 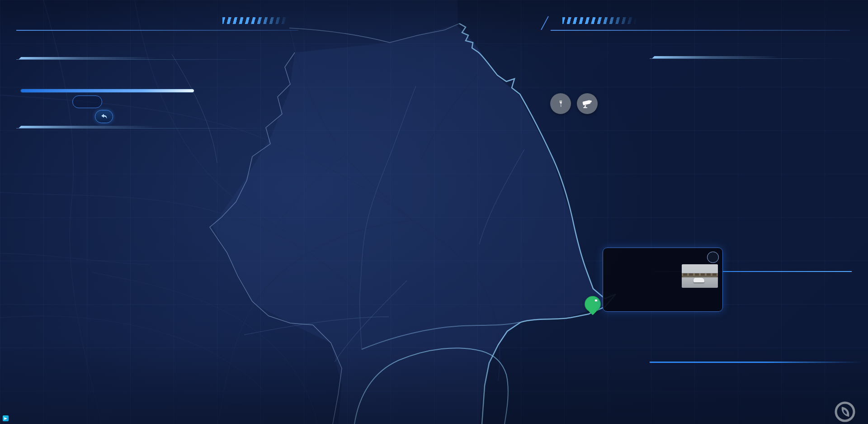 What do you see at coordinates (756, 362) in the screenshot?
I see `avg-duration-divider` at bounding box center [756, 362].